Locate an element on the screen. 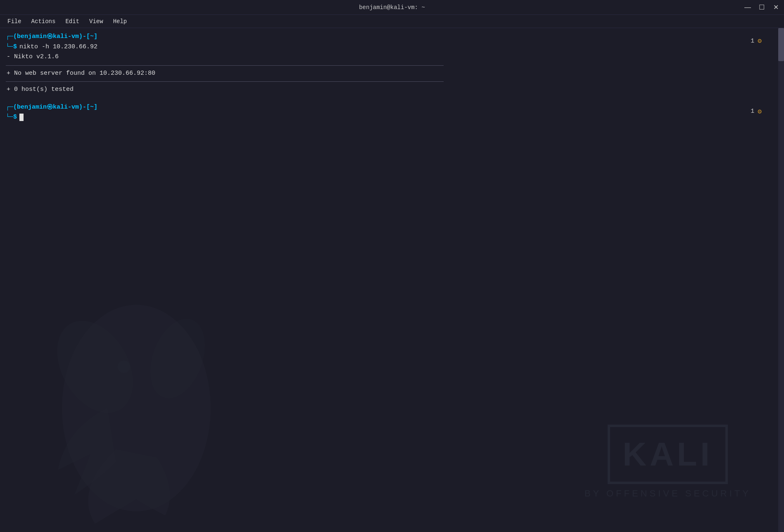 The height and width of the screenshot is (532, 784). tab-number-1: 1 is located at coordinates (753, 41).